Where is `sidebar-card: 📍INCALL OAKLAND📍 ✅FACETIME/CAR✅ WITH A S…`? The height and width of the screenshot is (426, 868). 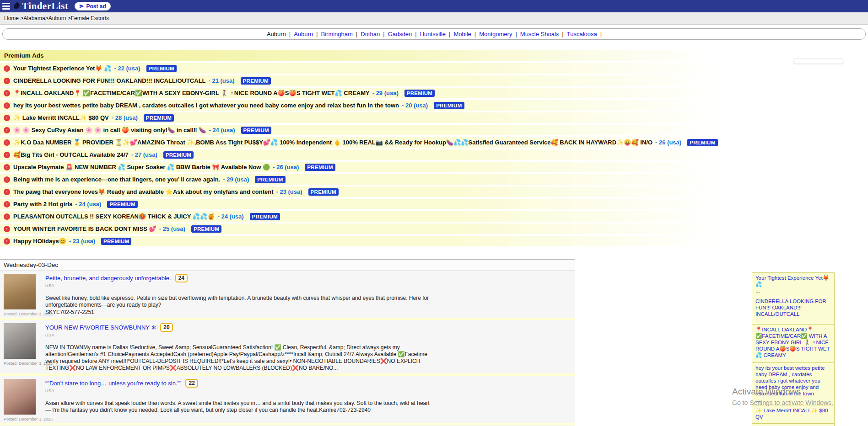 sidebar-card: 📍INCALL OAKLAND📍 ✅FACETIME/CAR✅ WITH A S… is located at coordinates (793, 346).